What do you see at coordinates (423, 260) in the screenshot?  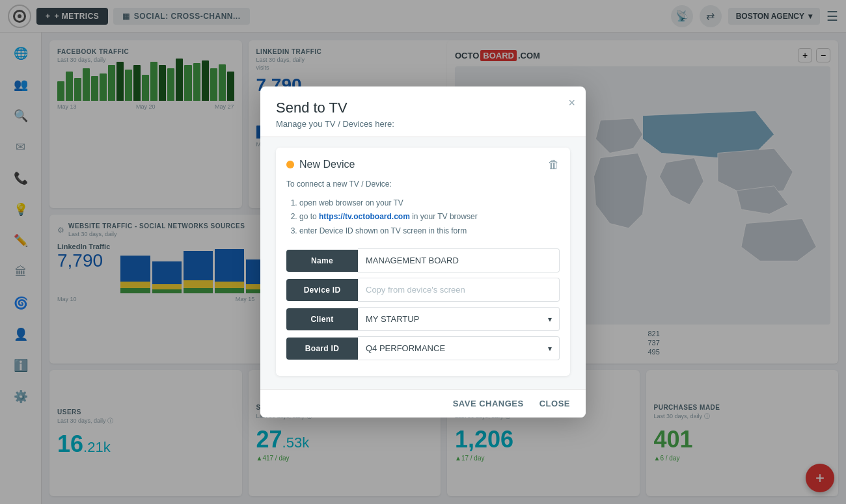 I see `name-form-row: Name` at bounding box center [423, 260].